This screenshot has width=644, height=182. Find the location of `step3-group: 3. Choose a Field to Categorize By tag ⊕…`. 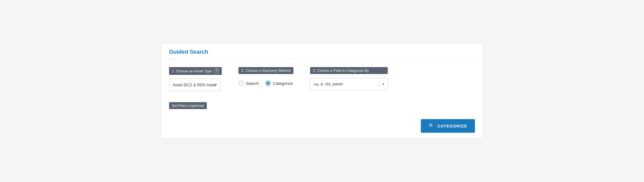

step3-group: 3. Choose a Field to Categorize By tag ⊕… is located at coordinates (349, 78).